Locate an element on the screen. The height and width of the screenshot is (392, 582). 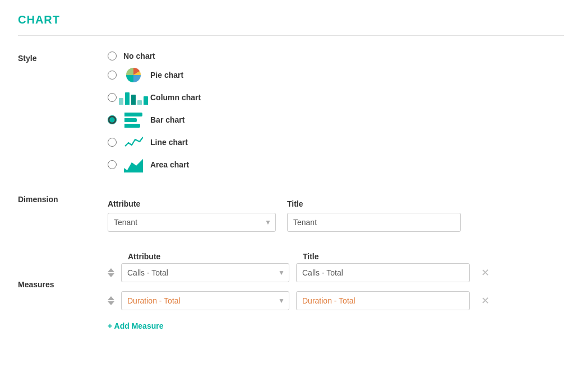
area-chart-label: Area chart is located at coordinates (169, 165).